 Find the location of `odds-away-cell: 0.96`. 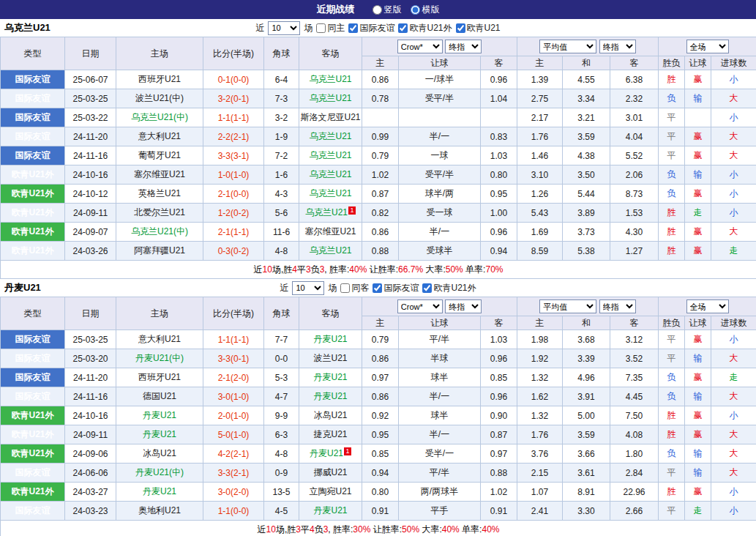

odds-away-cell: 0.96 is located at coordinates (499, 80).